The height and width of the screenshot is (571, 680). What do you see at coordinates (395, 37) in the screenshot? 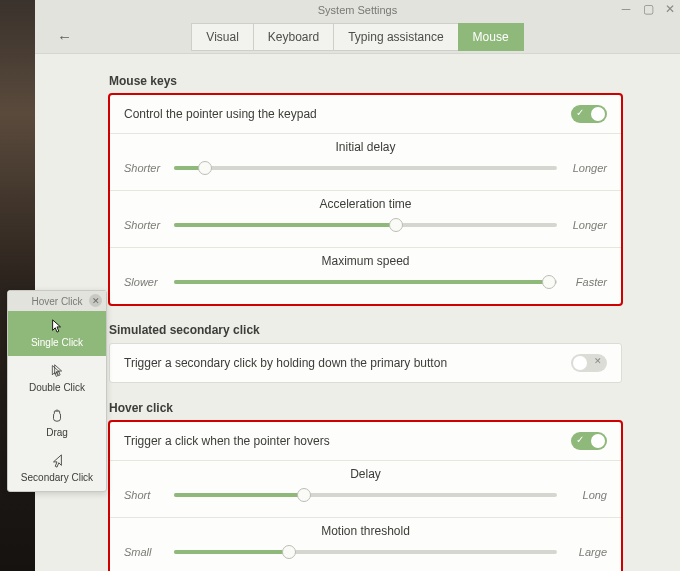
I see `tab-typing-assistance: Typing assistance` at bounding box center [395, 37].